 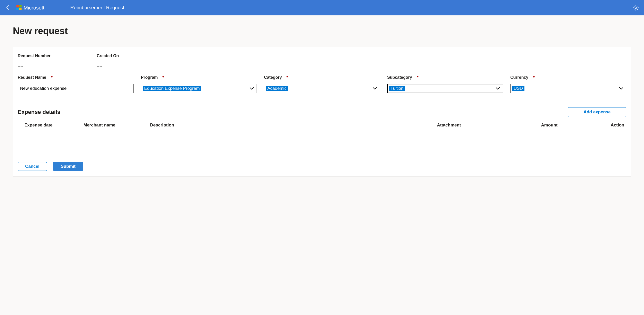 I want to click on currency-select: USD, so click(x=568, y=88).